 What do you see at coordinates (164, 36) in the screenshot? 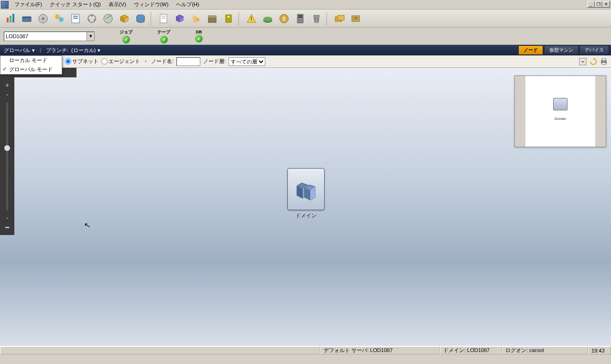
I see `status-tape: テープ ✓` at bounding box center [164, 36].